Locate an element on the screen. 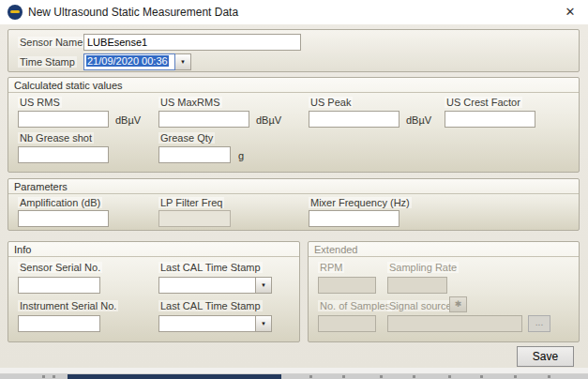 Image resolution: width=588 pixels, height=379 pixels. info-group-title: Info is located at coordinates (23, 250).